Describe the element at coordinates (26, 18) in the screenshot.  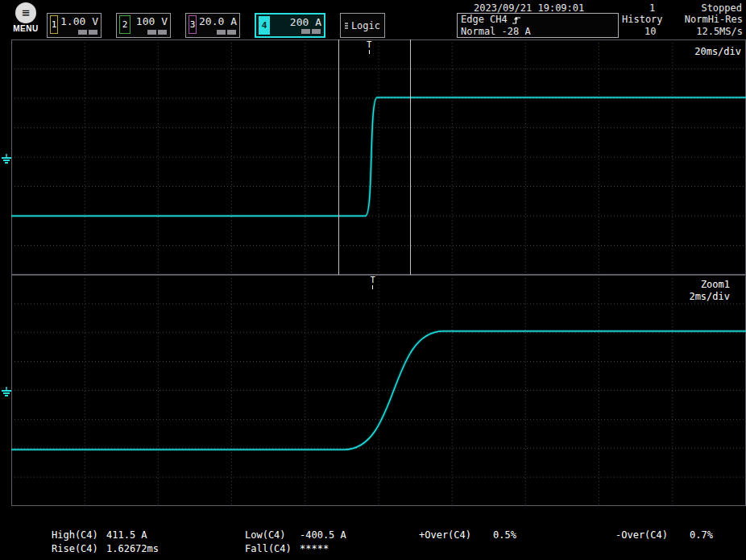
I see `menu-button: ≡ MENU` at that location.